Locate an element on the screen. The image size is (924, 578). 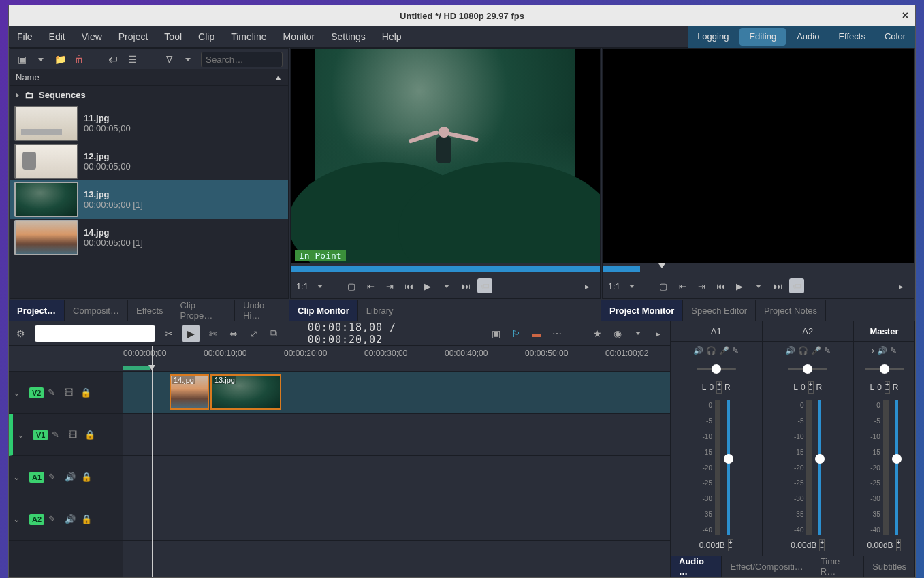
add-clip-icon: ▣ is located at coordinates (22, 59).